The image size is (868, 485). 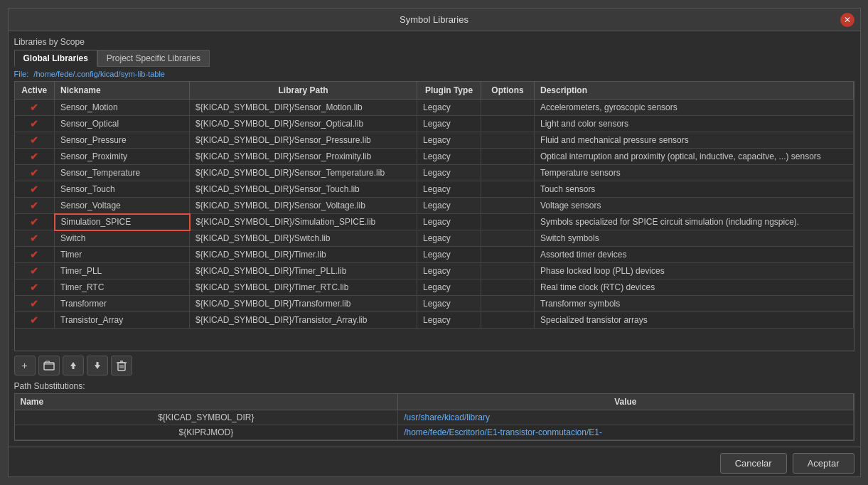 I want to click on description-cell: Light and color sensors, so click(x=694, y=124).